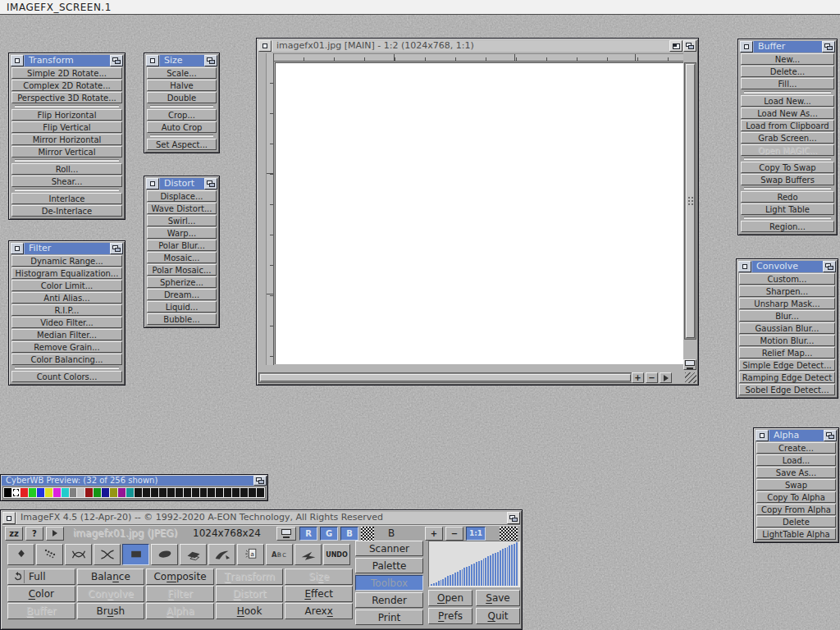 The height and width of the screenshot is (630, 840). What do you see at coordinates (67, 347) in the screenshot?
I see `filter-button-remove-grain: Remove Grain...` at bounding box center [67, 347].